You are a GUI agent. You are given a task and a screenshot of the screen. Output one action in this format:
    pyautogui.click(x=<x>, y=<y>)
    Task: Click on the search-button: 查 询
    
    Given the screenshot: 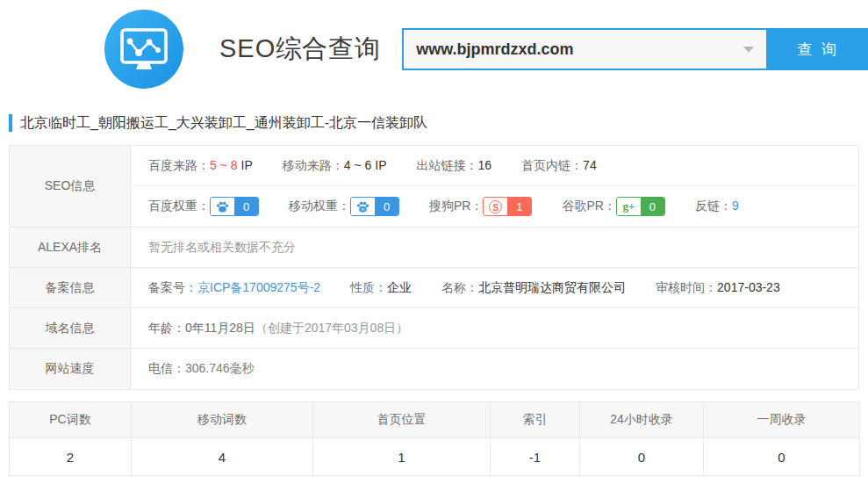 What is the action you would take?
    pyautogui.click(x=818, y=49)
    